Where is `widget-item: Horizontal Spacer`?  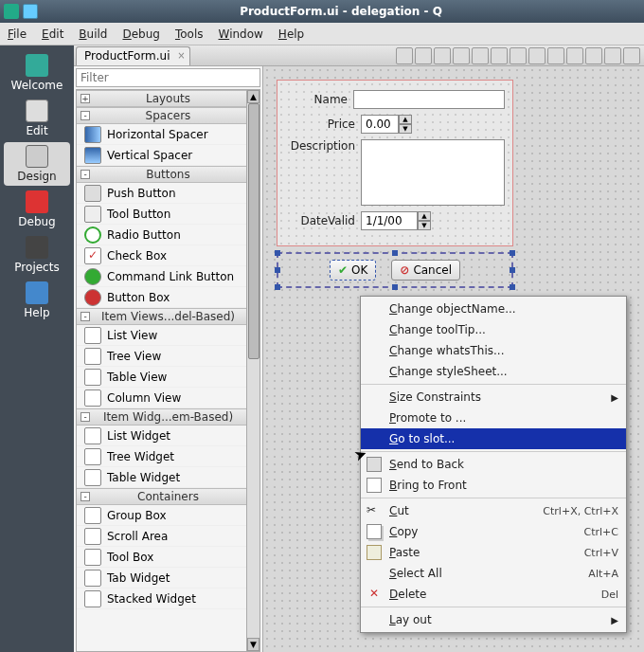 widget-item: Horizontal Spacer is located at coordinates (169, 135).